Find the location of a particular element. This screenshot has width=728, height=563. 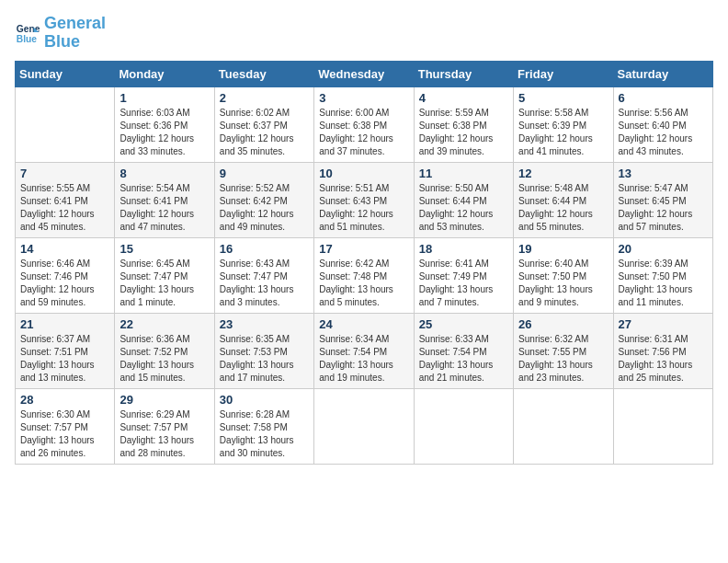

day-number: 20 is located at coordinates (664, 248).